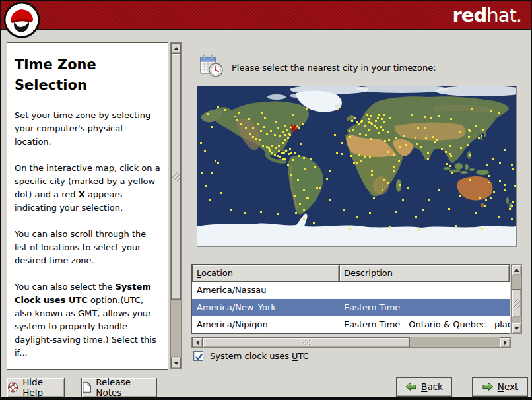 This screenshot has height=400, width=532. Describe the element at coordinates (176, 363) in the screenshot. I see `scroll-down-button` at that location.